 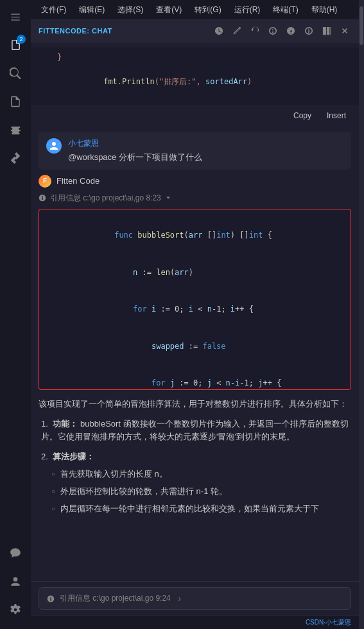 I want to click on insert-button: Insert, so click(x=336, y=116).